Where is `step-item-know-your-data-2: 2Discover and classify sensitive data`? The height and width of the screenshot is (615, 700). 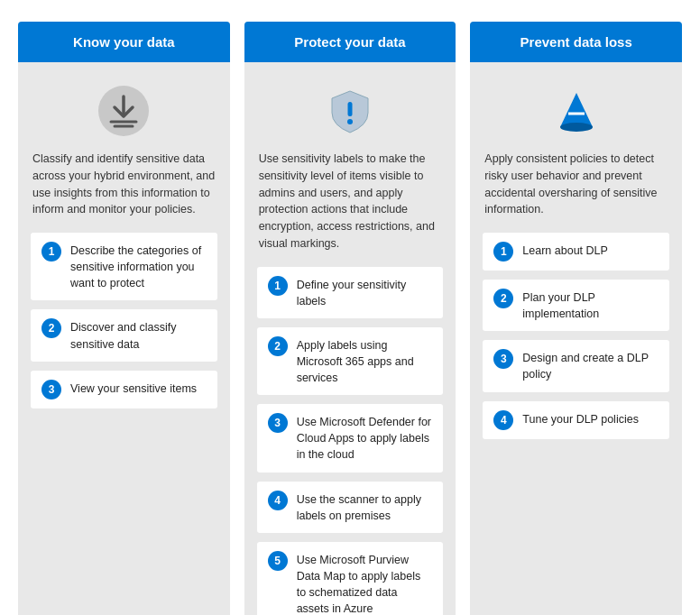 step-item-know-your-data-2: 2Discover and classify sensitive data is located at coordinates (124, 335).